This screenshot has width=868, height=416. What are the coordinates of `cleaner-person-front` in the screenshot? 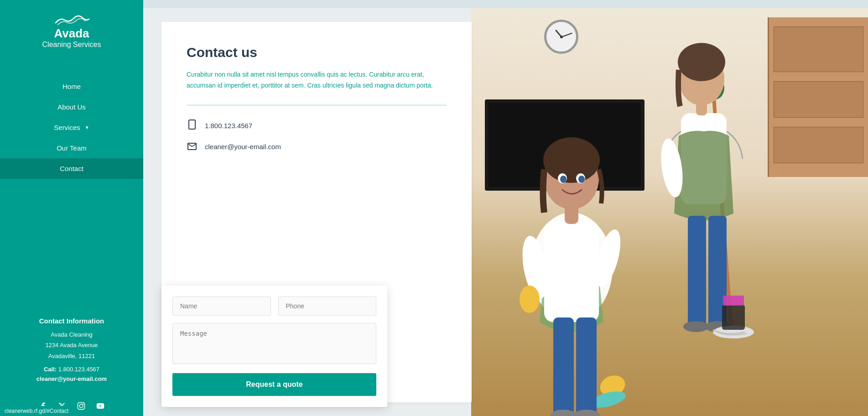 It's located at (572, 255).